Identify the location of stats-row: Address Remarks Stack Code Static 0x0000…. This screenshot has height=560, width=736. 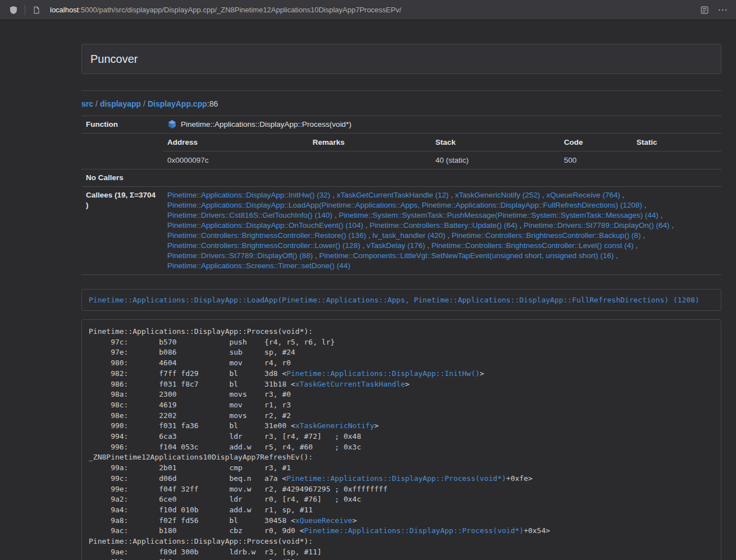
(401, 152).